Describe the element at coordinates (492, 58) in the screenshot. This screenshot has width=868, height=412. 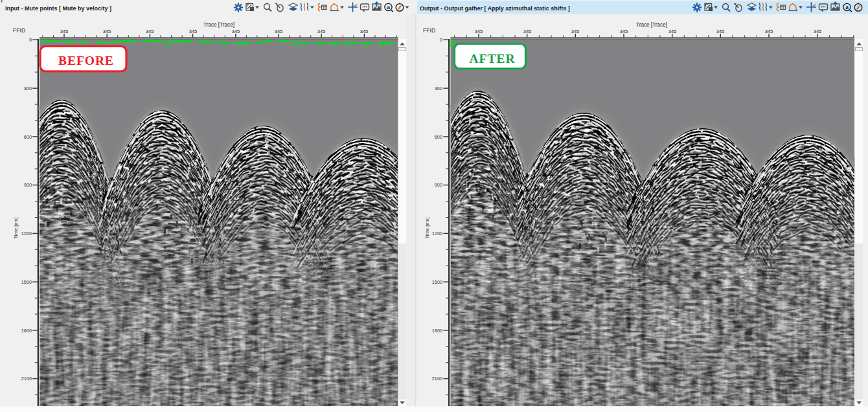
I see `svg-text: AFTER` at that location.